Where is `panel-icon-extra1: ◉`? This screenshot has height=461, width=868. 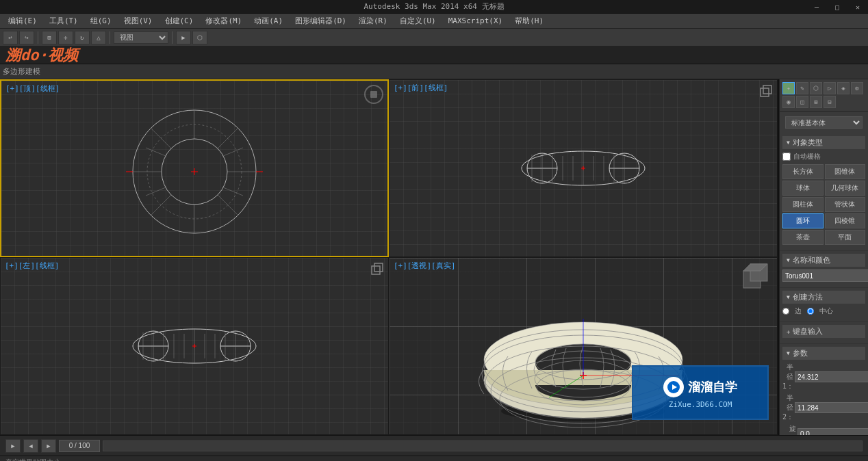
panel-icon-extra1: ◉ is located at coordinates (789, 102).